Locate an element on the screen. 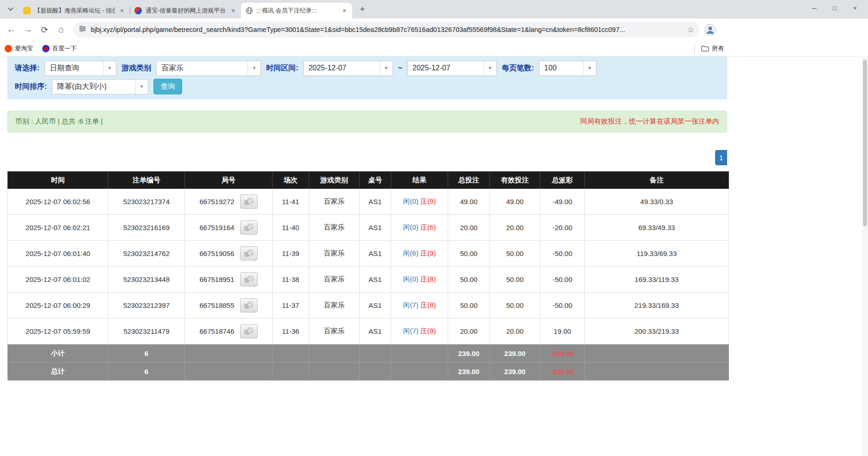 This screenshot has width=868, height=456. cell-valid-bet: 20.00 is located at coordinates (515, 228).